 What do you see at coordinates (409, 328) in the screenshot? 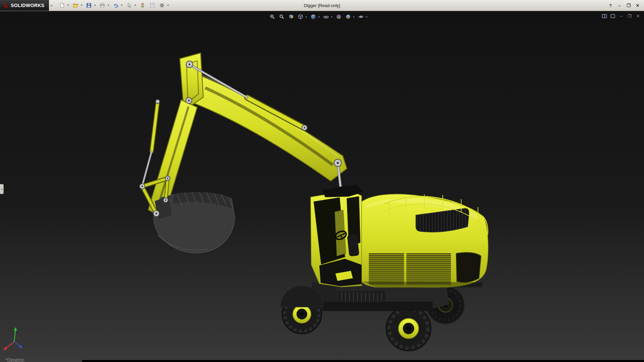
I see `wheel-front-right` at bounding box center [409, 328].